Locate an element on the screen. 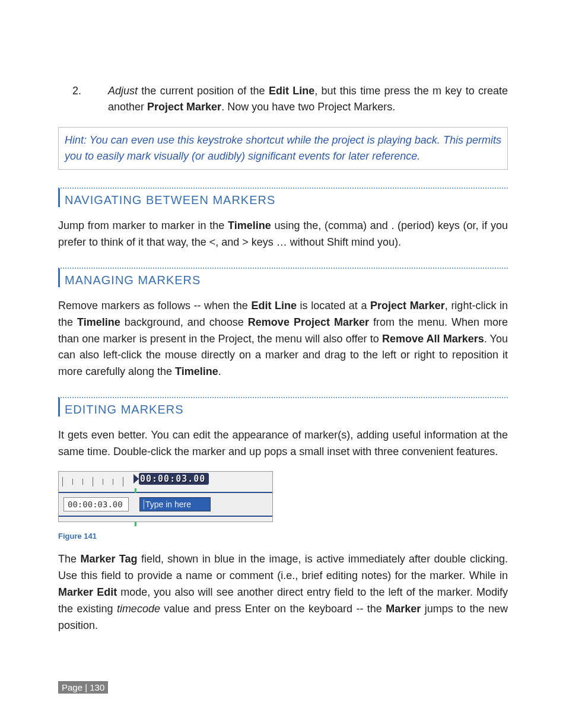 This screenshot has height=728, width=566. text-cursor-icon is located at coordinates (144, 504).